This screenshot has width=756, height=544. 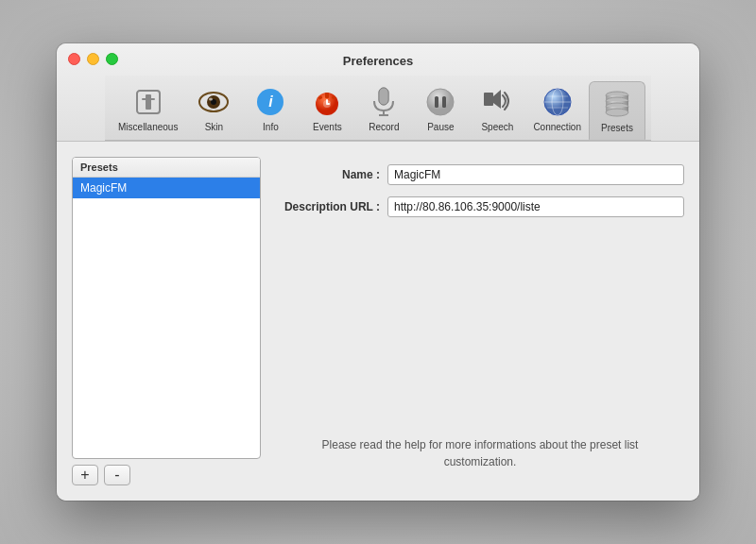 What do you see at coordinates (497, 127) in the screenshot?
I see `speech-label: Speech` at bounding box center [497, 127].